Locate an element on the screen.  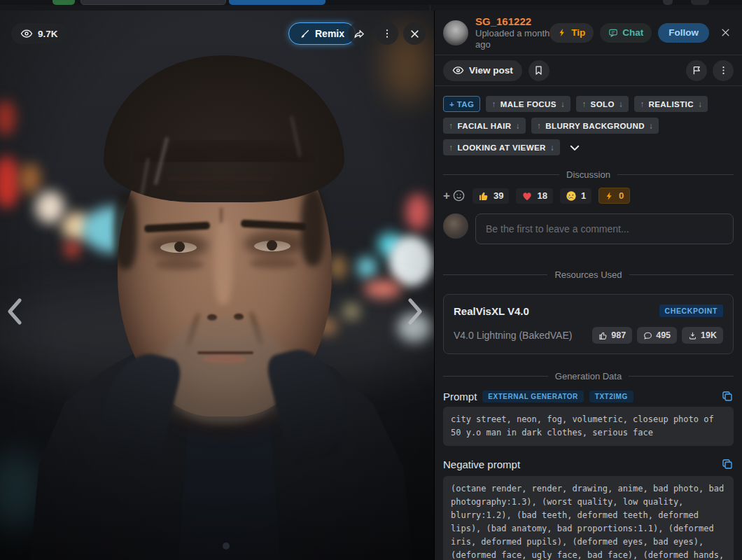
dots-vertical-icon is located at coordinates (387, 34).